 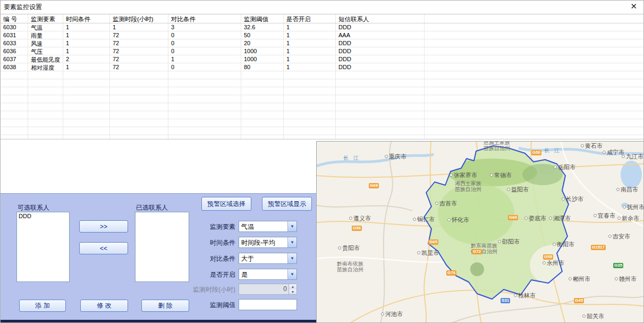 I want to click on selected-contacts-list, so click(x=162, y=247).